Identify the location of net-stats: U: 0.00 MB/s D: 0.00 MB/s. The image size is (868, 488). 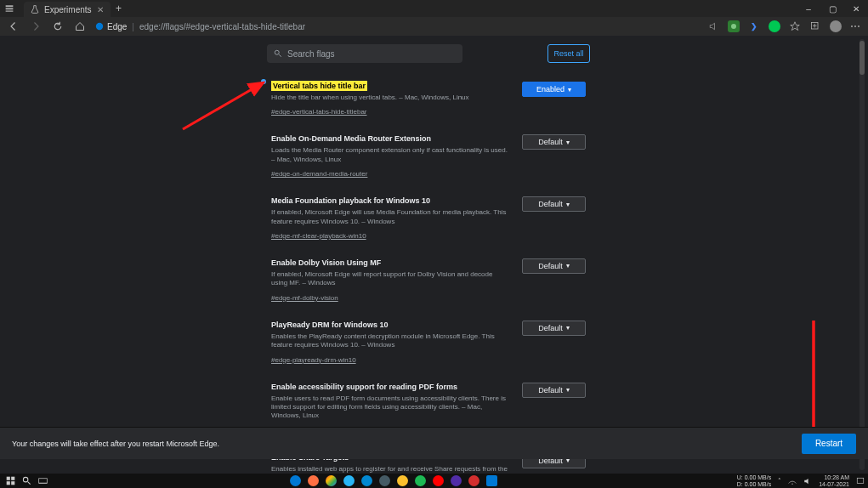
(754, 481).